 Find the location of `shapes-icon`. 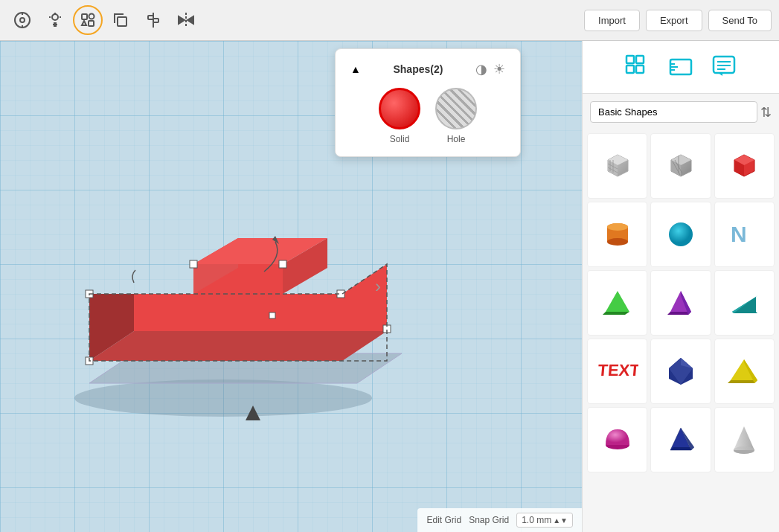

shapes-icon is located at coordinates (88, 20).